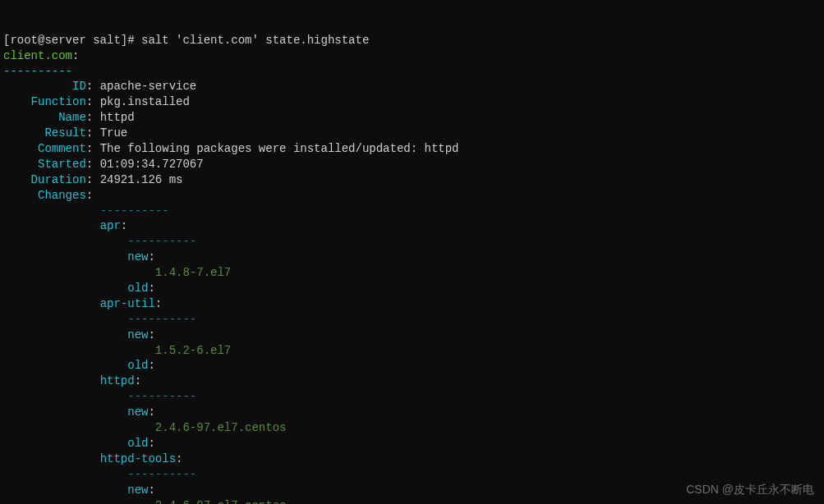 This screenshot has width=824, height=504. Describe the element at coordinates (149, 86) in the screenshot. I see `value-id: apache-service` at that location.